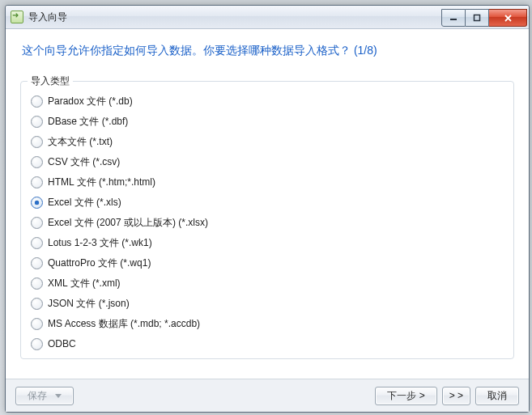 Image resolution: width=532 pixels, height=415 pixels. Describe the element at coordinates (48, 18) in the screenshot. I see `window-title: 导入向导` at that location.